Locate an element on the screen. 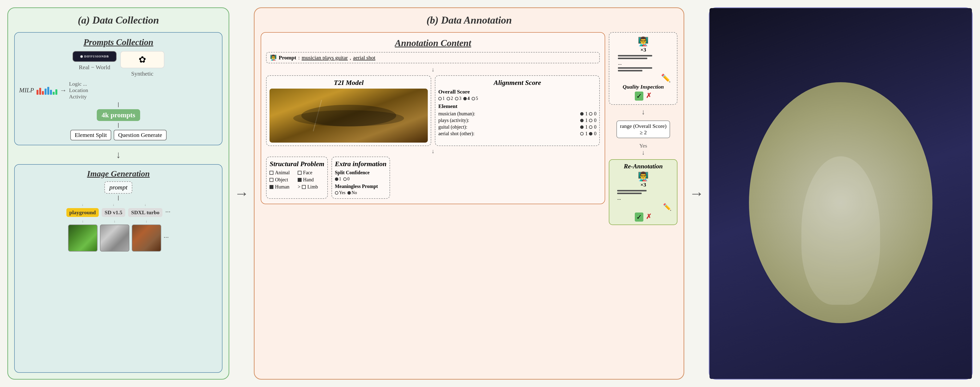 Image resolution: width=980 pixels, height=387 pixels. check-mark-2: ✓ is located at coordinates (639, 217).